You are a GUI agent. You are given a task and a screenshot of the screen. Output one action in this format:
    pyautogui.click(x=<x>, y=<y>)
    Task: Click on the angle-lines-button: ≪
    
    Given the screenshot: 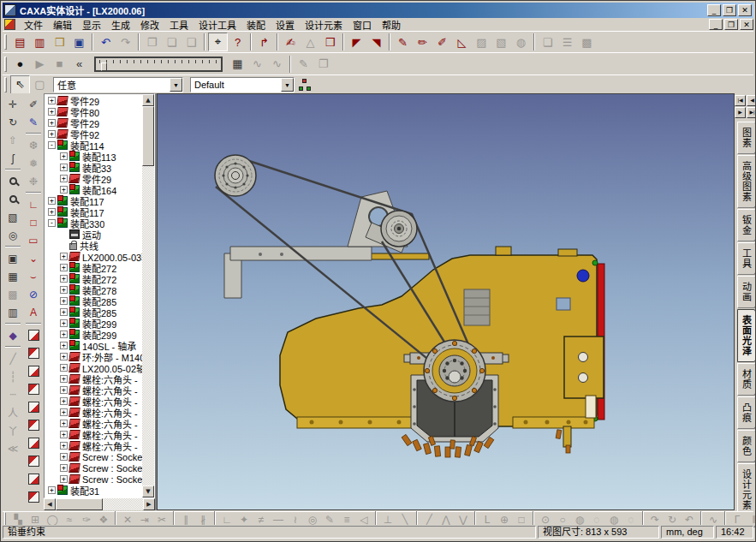 What is the action you would take?
    pyautogui.click(x=13, y=449)
    